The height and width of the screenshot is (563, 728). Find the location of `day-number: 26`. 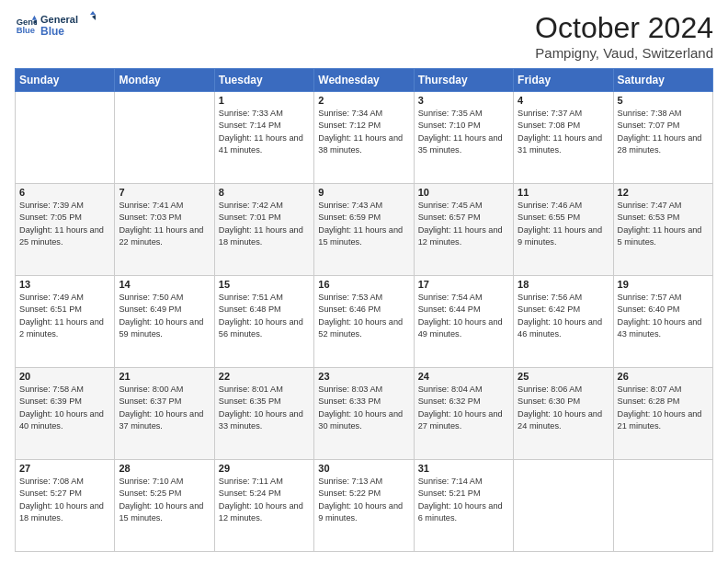

day-number: 26 is located at coordinates (664, 376).